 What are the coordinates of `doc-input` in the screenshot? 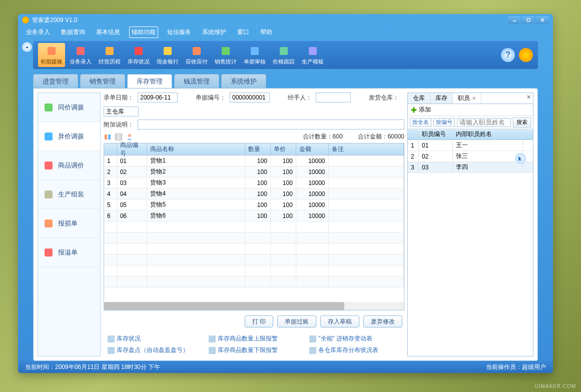 It's located at (250, 98).